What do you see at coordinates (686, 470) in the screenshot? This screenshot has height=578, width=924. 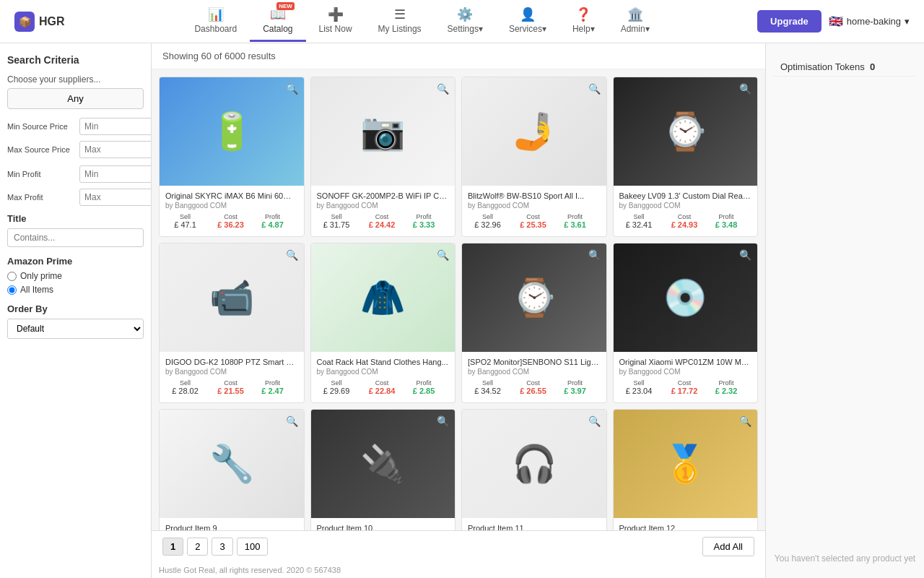 I see `product-card: 🥇 🔍 Product Item 12 by Banggood COM Sell…` at bounding box center [686, 470].